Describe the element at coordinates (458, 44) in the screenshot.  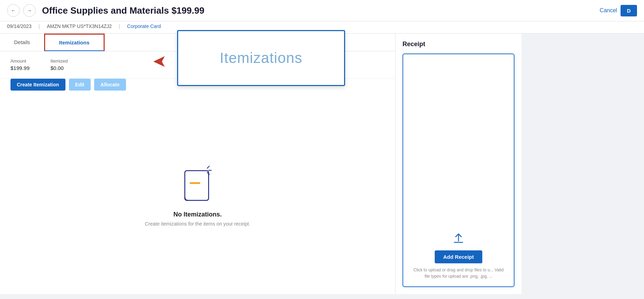
I see `receipt-section-title: Receipt` at that location.